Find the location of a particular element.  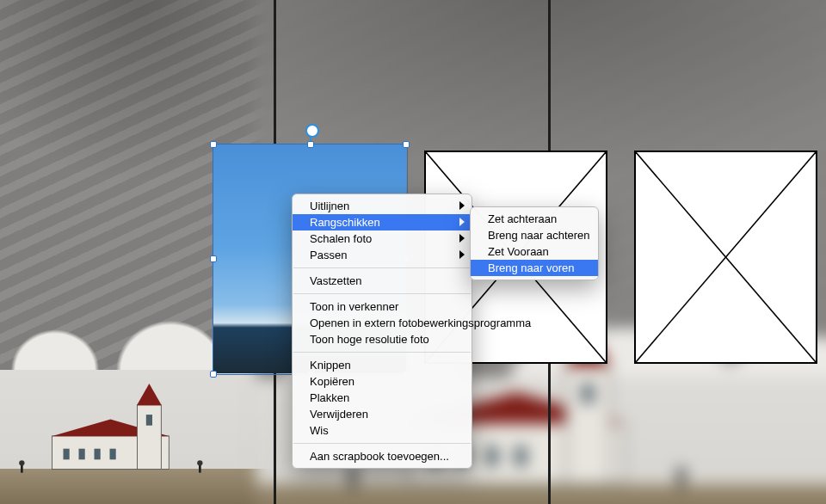

church-tower is located at coordinates (150, 437).